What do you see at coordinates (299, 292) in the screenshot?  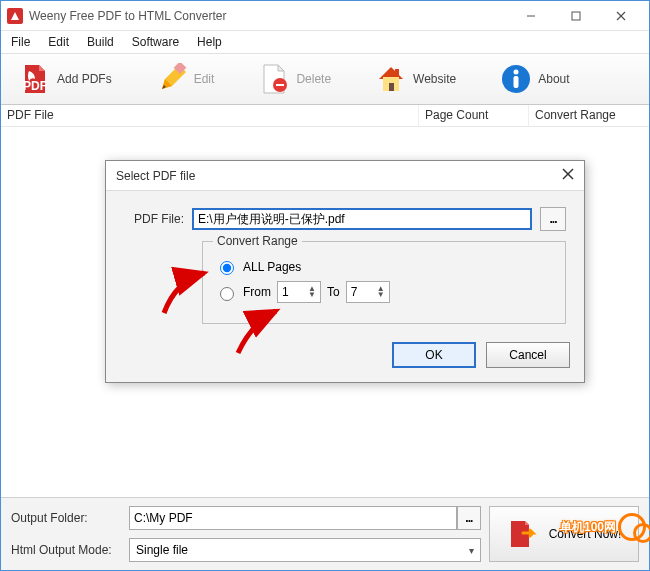 I see `from-page-input: 1 ▲▼` at bounding box center [299, 292].